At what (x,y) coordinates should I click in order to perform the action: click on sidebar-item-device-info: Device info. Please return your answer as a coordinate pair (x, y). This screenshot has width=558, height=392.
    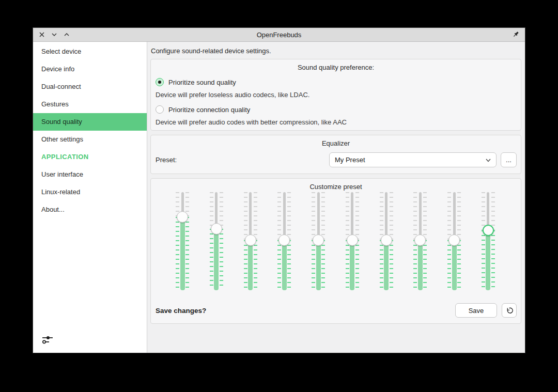
    Looking at the image, I should click on (90, 69).